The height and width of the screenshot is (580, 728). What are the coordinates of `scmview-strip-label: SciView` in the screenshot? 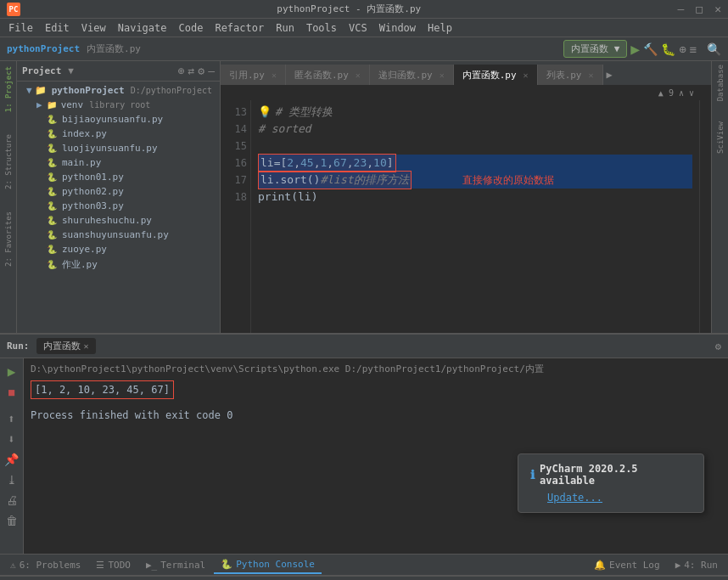 It's located at (720, 138).